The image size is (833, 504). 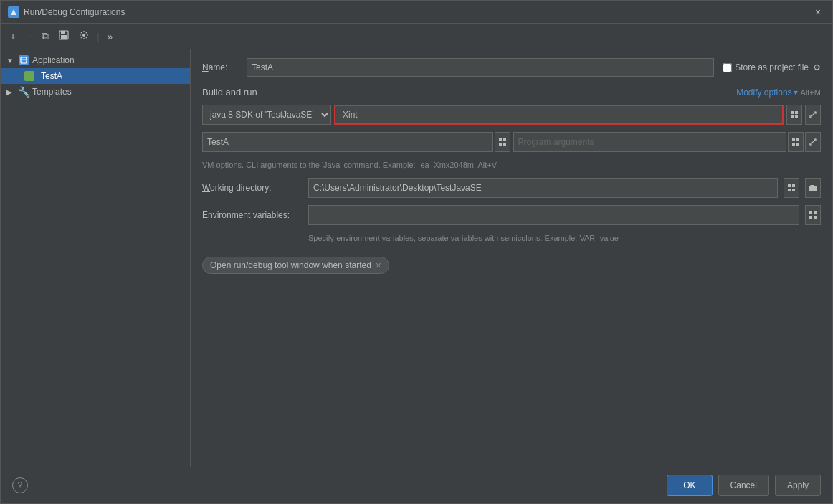 What do you see at coordinates (13, 37) in the screenshot?
I see `add-config-button: +` at bounding box center [13, 37].